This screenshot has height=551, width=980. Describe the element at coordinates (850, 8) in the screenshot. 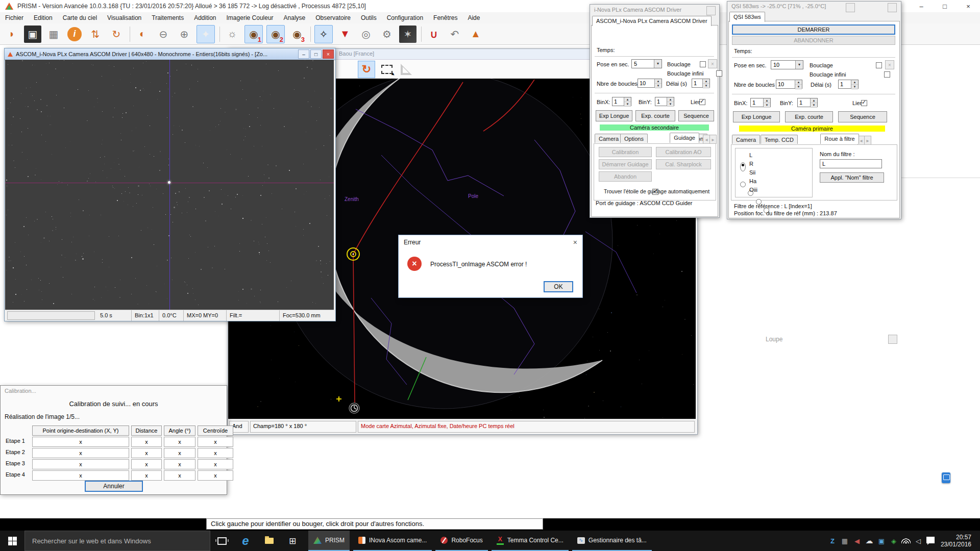

I see `qsi-minimize-button` at that location.